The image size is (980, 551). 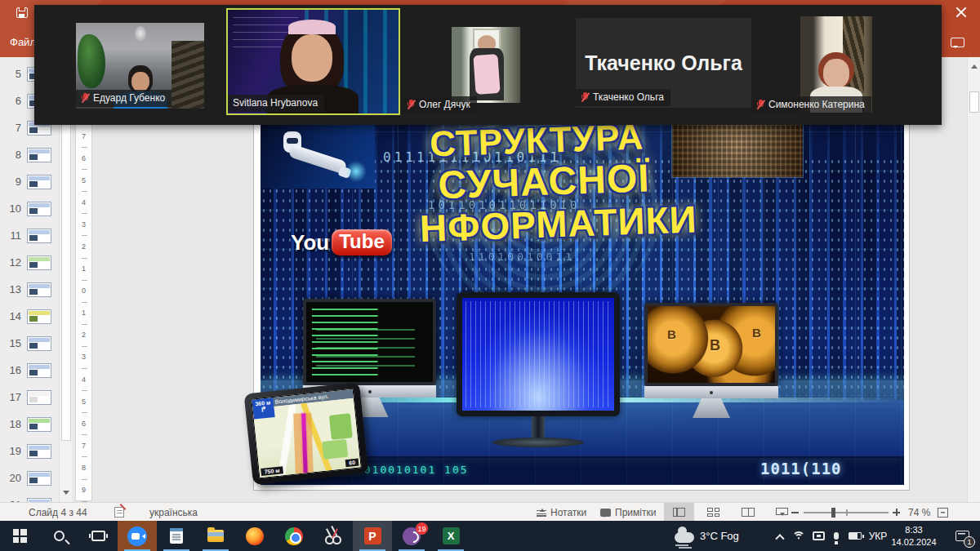 What do you see at coordinates (780, 535) in the screenshot?
I see `tray-expand-button` at bounding box center [780, 535].